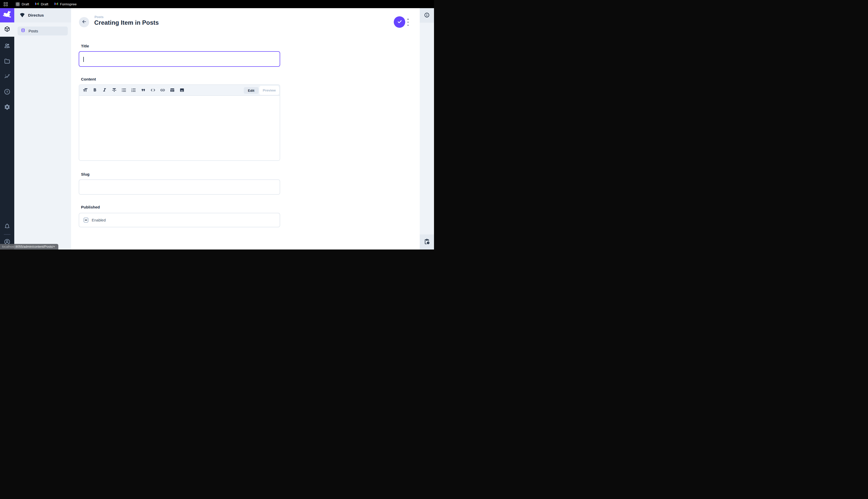  Describe the element at coordinates (179, 80) in the screenshot. I see `content-field-label-row: Content` at that location.